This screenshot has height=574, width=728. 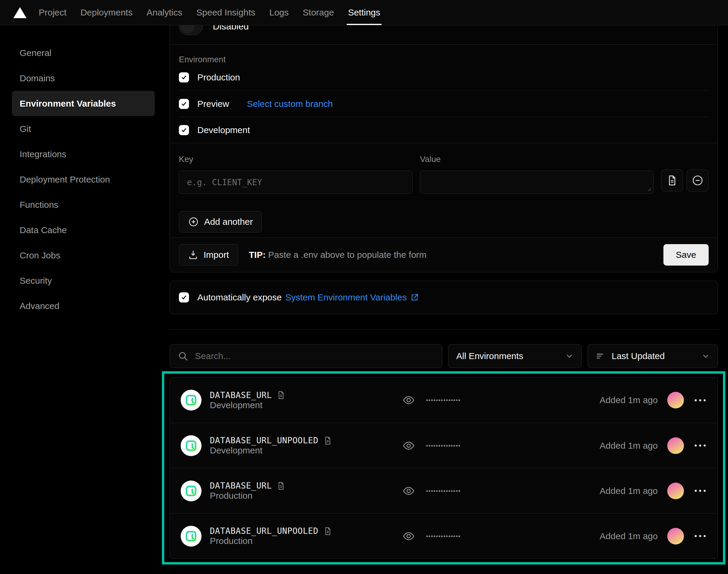 I want to click on environment-filter-value: All Environments, so click(x=490, y=356).